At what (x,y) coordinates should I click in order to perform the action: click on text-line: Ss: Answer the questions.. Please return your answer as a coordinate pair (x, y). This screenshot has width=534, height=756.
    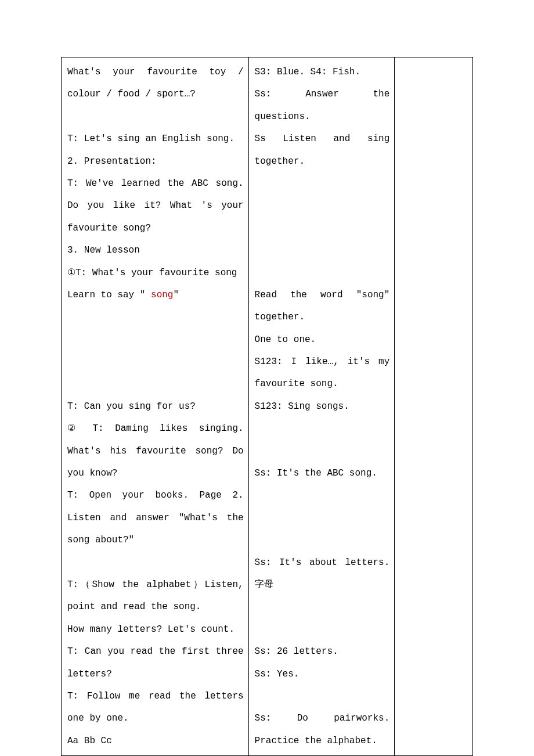
    Looking at the image, I should click on (323, 106).